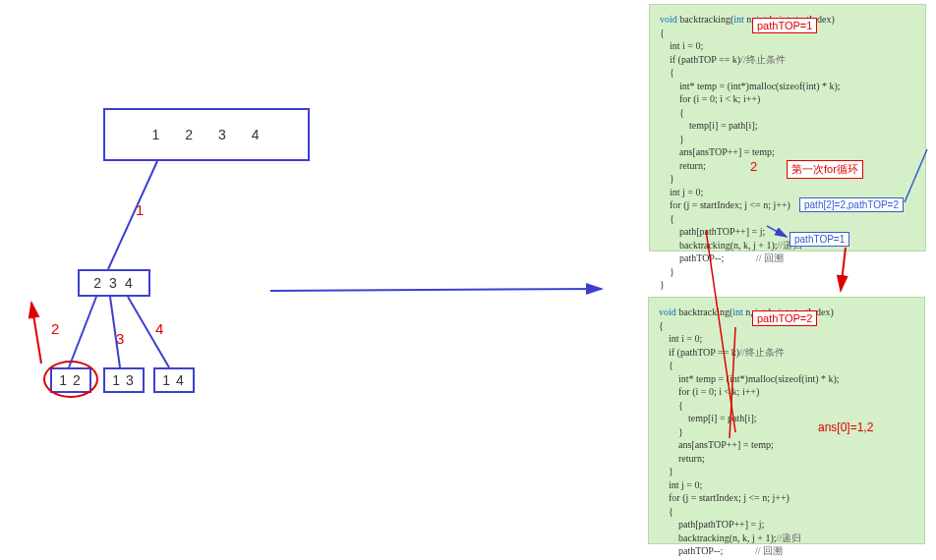 This screenshot has height=560, width=936. I want to click on anno-pathtop-bottom: pathTOP=1, so click(820, 240).